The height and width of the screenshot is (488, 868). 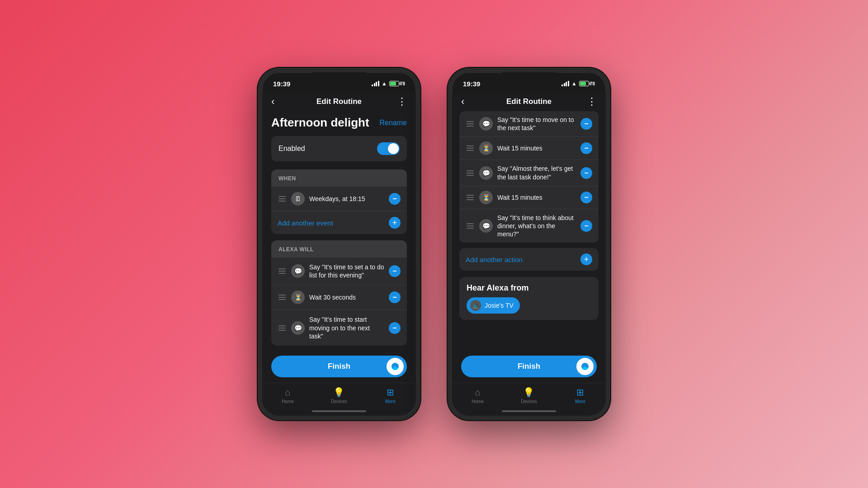 I want to click on nav-home-right: ⌂ Home, so click(x=478, y=396).